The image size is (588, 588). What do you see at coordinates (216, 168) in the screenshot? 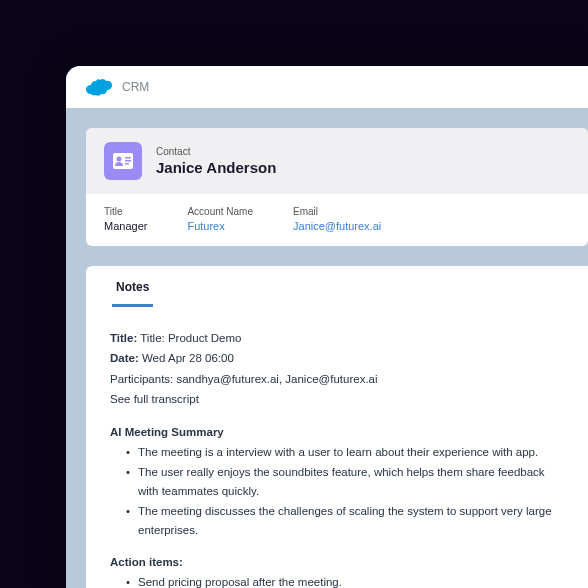
I see `contact-name: Janice Anderson` at bounding box center [216, 168].